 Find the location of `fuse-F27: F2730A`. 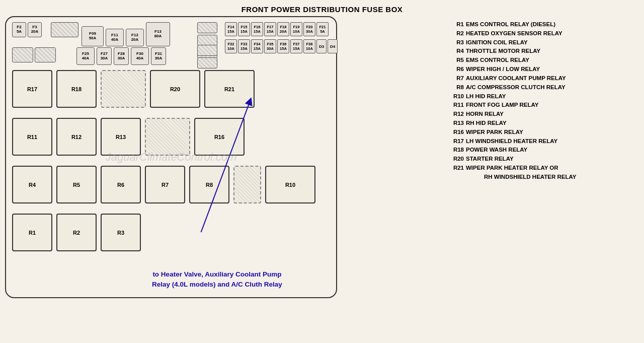

fuse-F27: F2730A is located at coordinates (104, 56).